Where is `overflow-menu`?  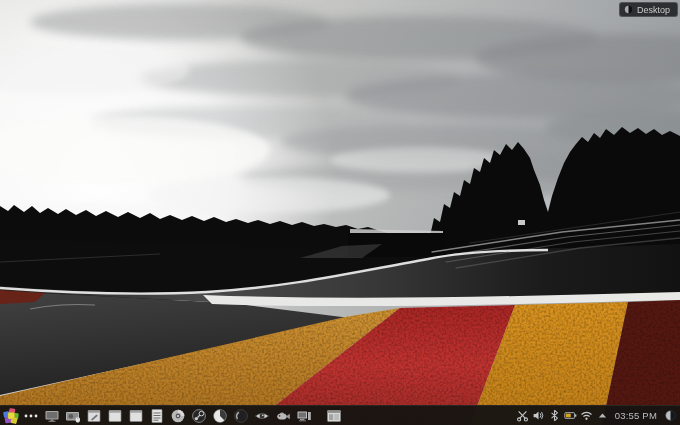 overflow-menu is located at coordinates (31, 416).